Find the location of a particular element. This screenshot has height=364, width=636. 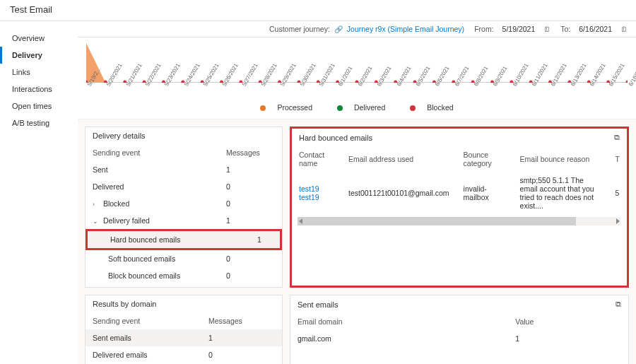

tick-label: 5/22/2021 is located at coordinates (147, 86).